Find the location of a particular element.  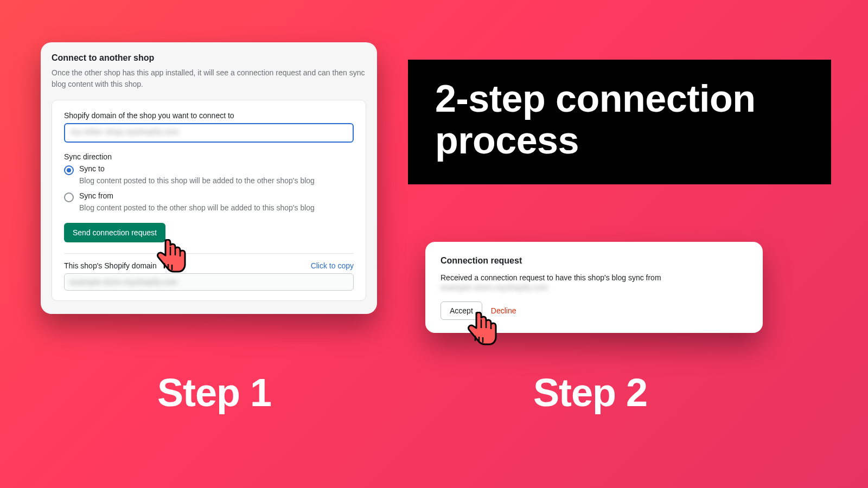

sync-to-label: Sync to is located at coordinates (92, 169).